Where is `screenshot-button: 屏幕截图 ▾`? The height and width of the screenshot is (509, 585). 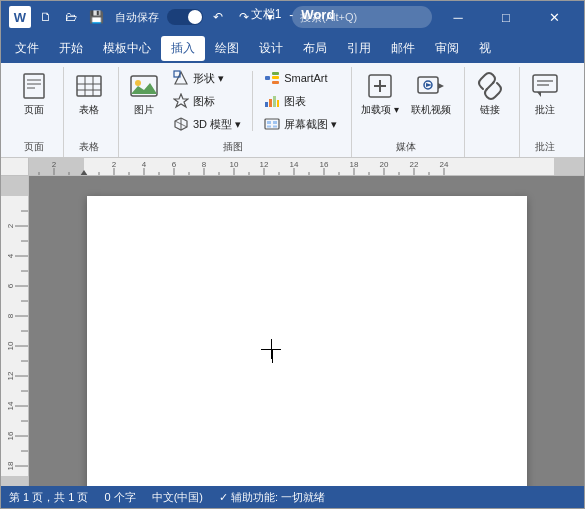 screenshot-button: 屏幕截图 ▾ is located at coordinates (300, 124).